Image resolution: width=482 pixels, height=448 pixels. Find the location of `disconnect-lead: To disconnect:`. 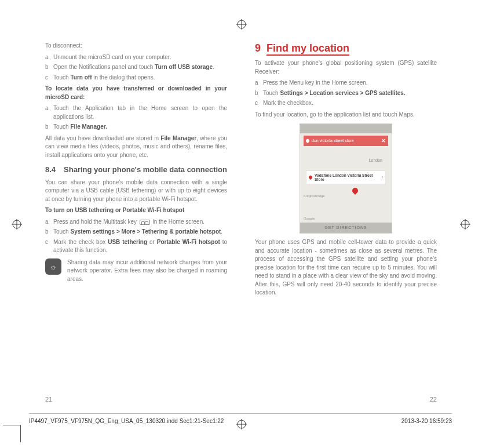

disconnect-lead: To disconnect: is located at coordinates (136, 46).